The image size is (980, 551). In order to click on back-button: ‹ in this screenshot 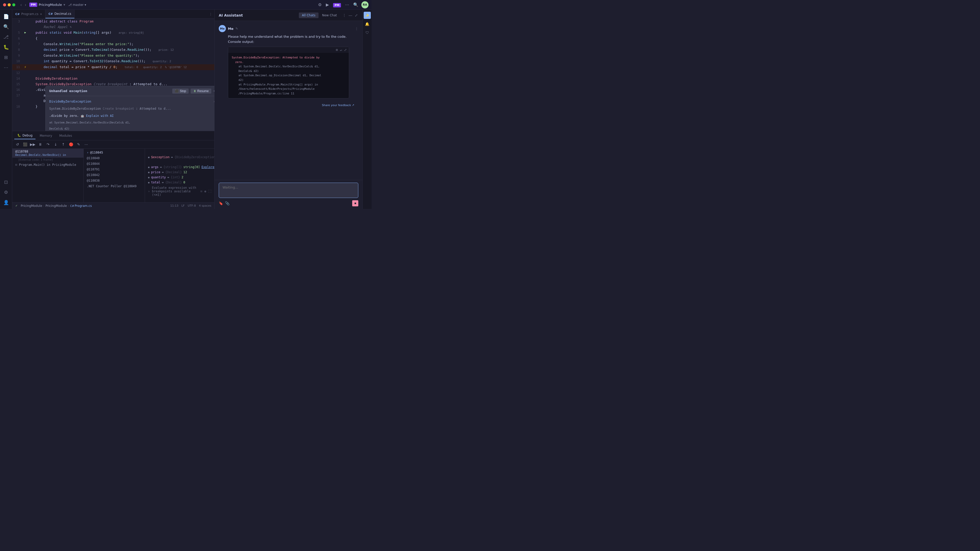, I will do `click(21, 5)`.